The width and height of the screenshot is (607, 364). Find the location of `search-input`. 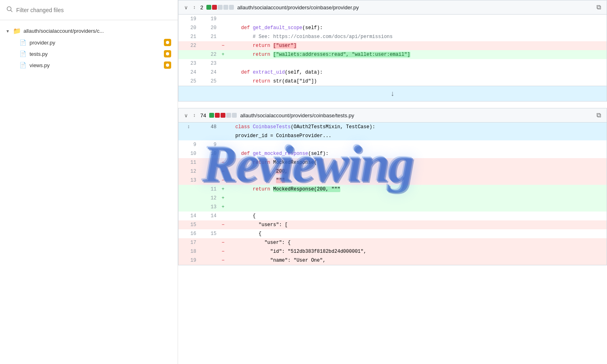

search-input is located at coordinates (94, 10).